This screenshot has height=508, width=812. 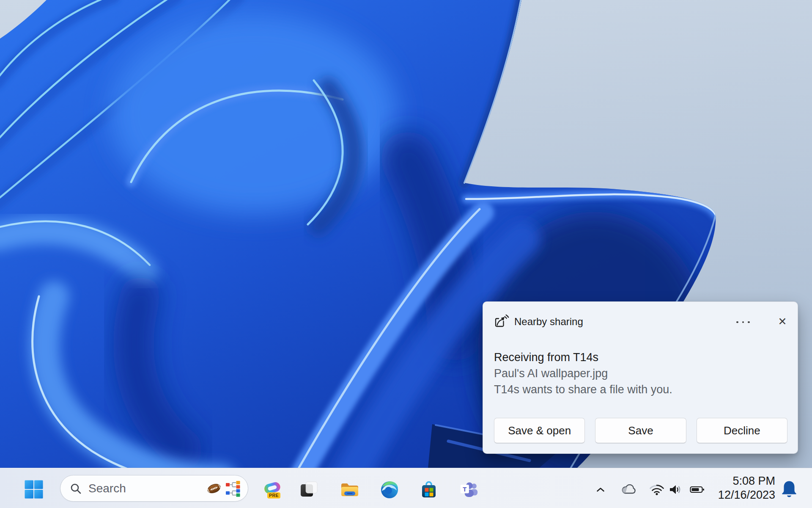 I want to click on taskbar-app-copilot: PRE, so click(x=272, y=490).